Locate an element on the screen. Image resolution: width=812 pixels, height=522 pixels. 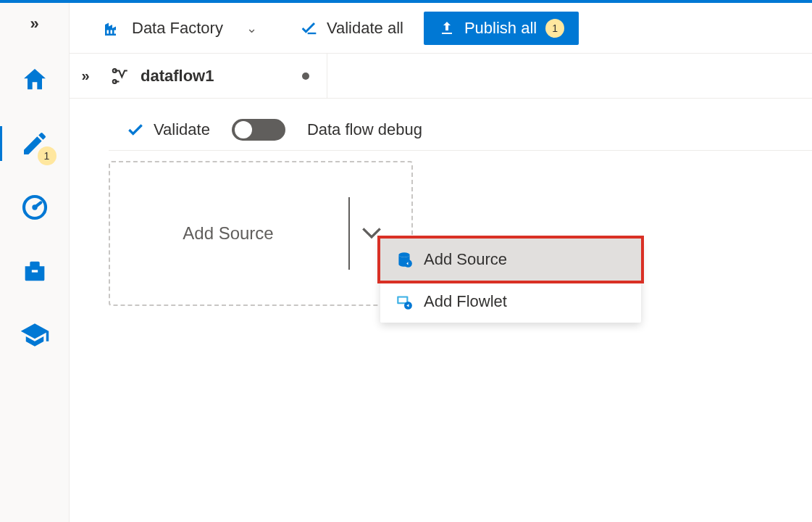
monitor-nav-button is located at coordinates (35, 207).